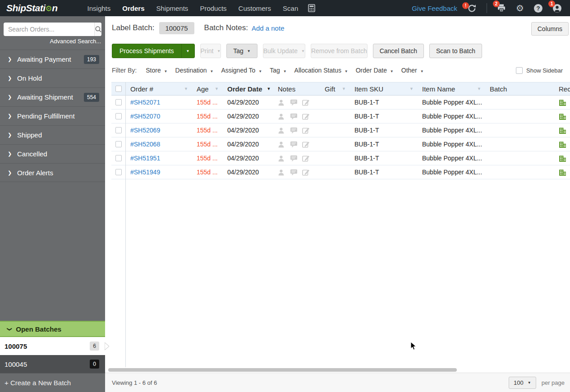  Describe the element at coordinates (248, 89) in the screenshot. I see `col-order-date: Order Date▼` at that location.